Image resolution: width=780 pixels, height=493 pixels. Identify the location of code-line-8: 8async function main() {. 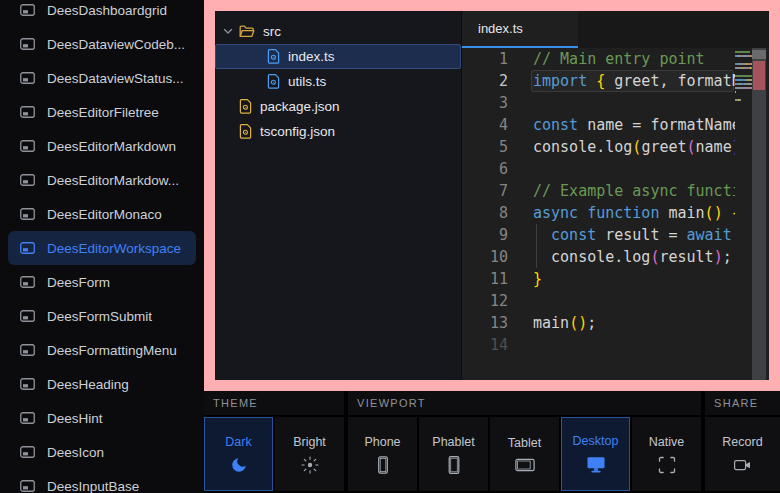
(616, 213).